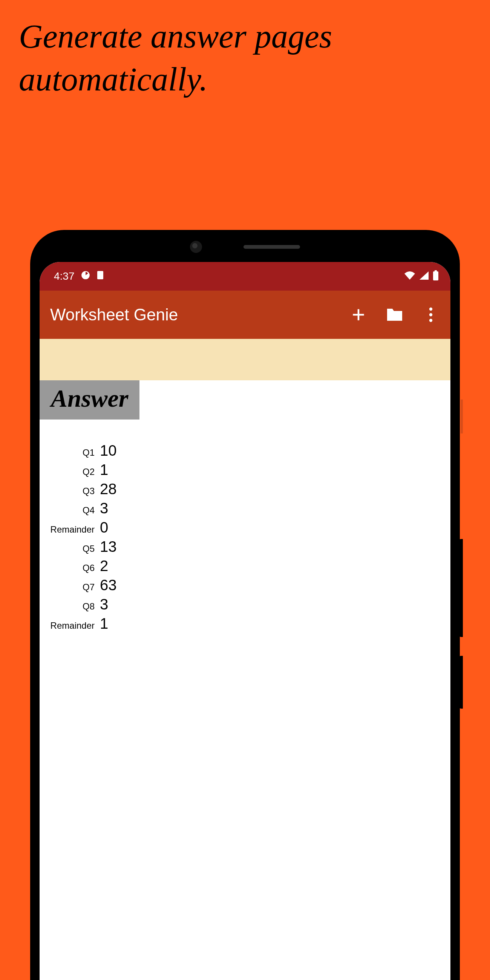 Image resolution: width=490 pixels, height=980 pixels. What do you see at coordinates (72, 606) in the screenshot?
I see `answer-label: Q8` at bounding box center [72, 606].